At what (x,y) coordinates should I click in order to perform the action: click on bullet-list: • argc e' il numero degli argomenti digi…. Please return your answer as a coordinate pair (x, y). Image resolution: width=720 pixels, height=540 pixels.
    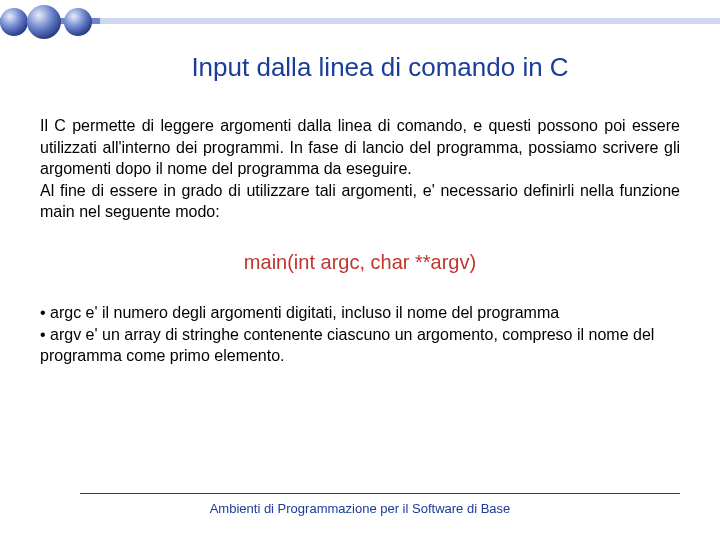
    Looking at the image, I should click on (360, 334).